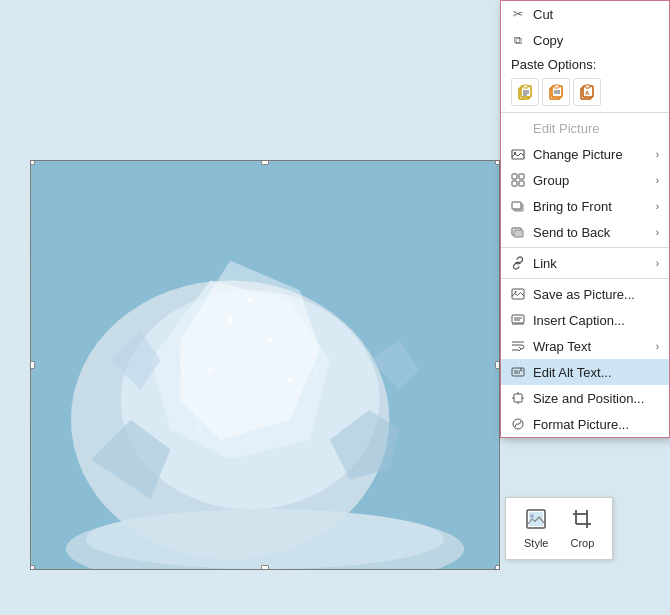 The width and height of the screenshot is (670, 615). What do you see at coordinates (596, 128) in the screenshot?
I see `edit-picture-label: Edit Picture` at bounding box center [596, 128].